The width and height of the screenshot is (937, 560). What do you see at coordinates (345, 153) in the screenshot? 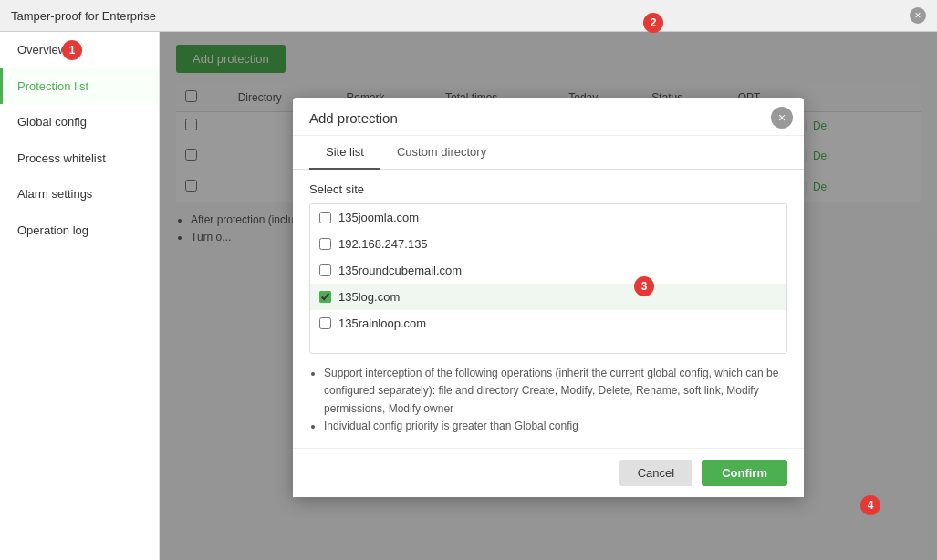
I see `tab-site-list: Site list` at bounding box center [345, 153].